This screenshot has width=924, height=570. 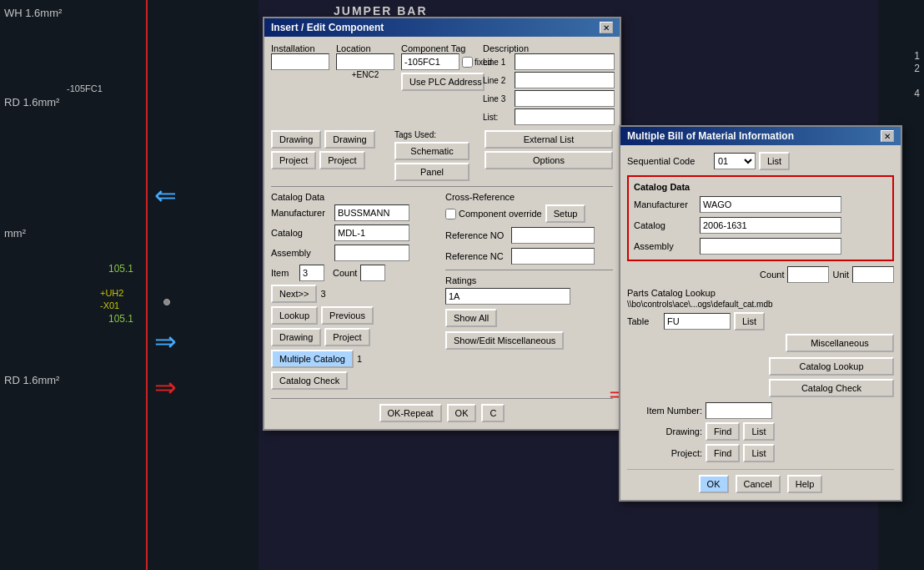 What do you see at coordinates (553, 235) in the screenshot?
I see `ref-no-input` at bounding box center [553, 235].